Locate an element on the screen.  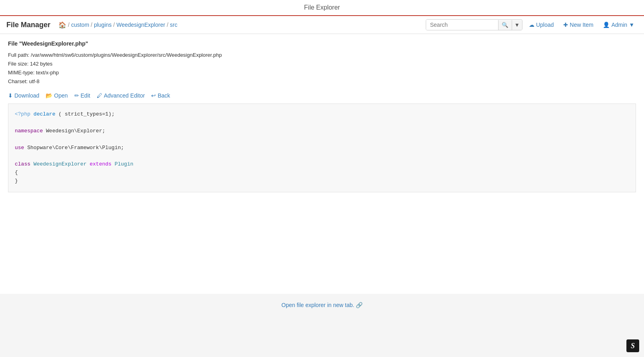
file-charset: Charset: utf-8 is located at coordinates (322, 82).